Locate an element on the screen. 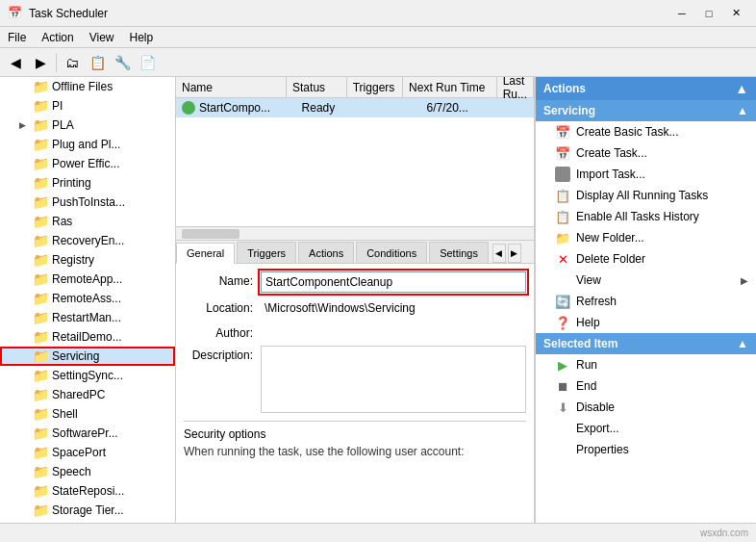 The height and width of the screenshot is (542, 756). actions-section-servicing-header: Servicing ▲ is located at coordinates (646, 111).